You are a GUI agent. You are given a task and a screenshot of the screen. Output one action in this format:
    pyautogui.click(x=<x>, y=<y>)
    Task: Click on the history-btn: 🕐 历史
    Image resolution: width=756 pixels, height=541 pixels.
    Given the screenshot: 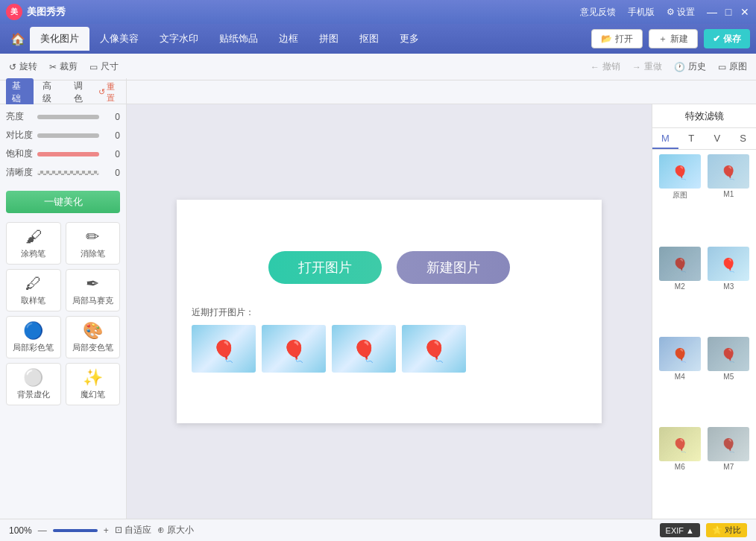 What is the action you would take?
    pyautogui.click(x=690, y=67)
    